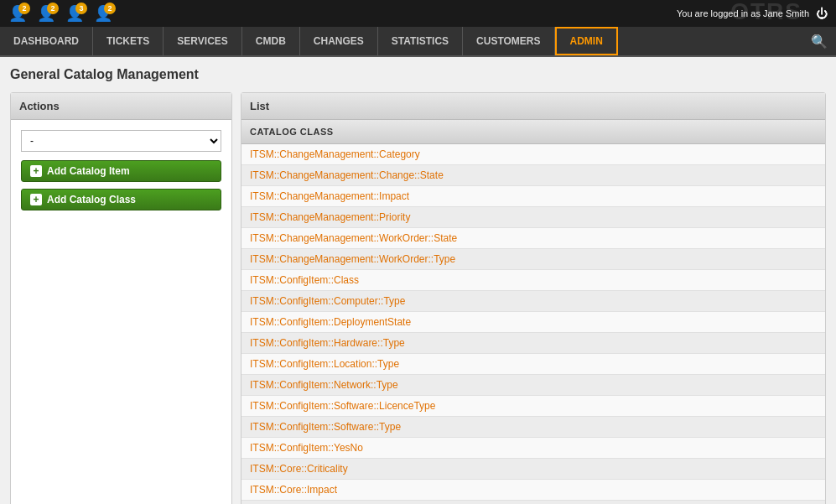 This screenshot has width=836, height=504. Describe the element at coordinates (533, 154) in the screenshot. I see `catalog-class-cell: ITSM::ChangeManagement::Category` at that location.